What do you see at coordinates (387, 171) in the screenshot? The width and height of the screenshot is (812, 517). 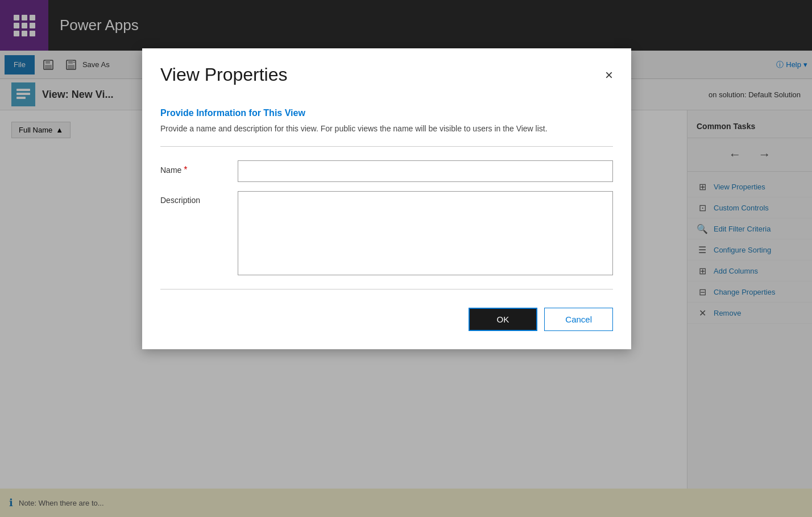 I see `name-row: Name *` at bounding box center [387, 171].